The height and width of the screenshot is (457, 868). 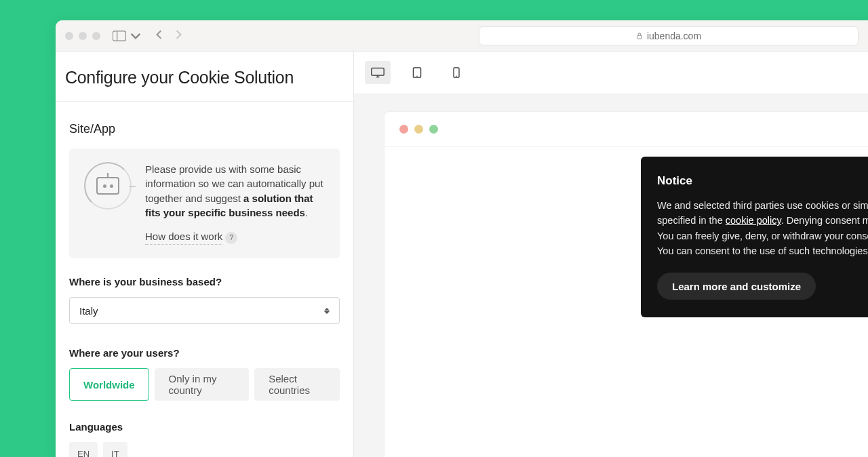 What do you see at coordinates (762, 220) in the screenshot?
I see `banner-line1b: specified in the cookie policy. Denying …` at bounding box center [762, 220].